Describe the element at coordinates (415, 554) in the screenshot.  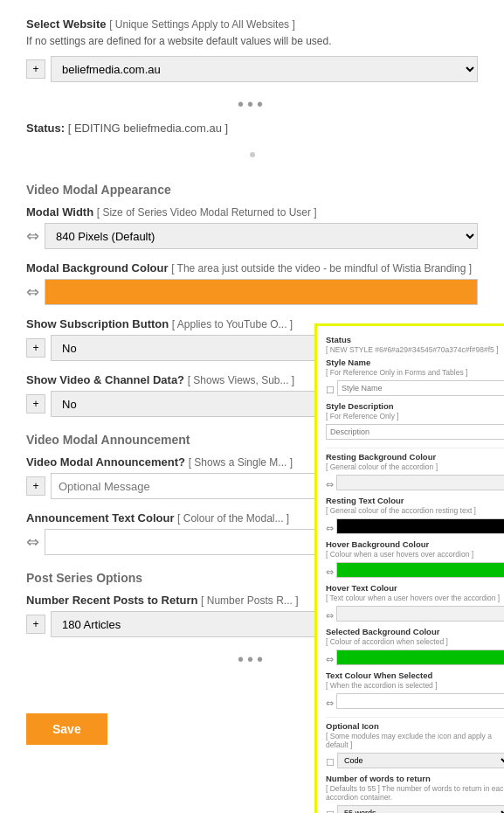
I see `overlay-hover-bg-hint: [ Colour when a user hovers over accordi…` at that location.